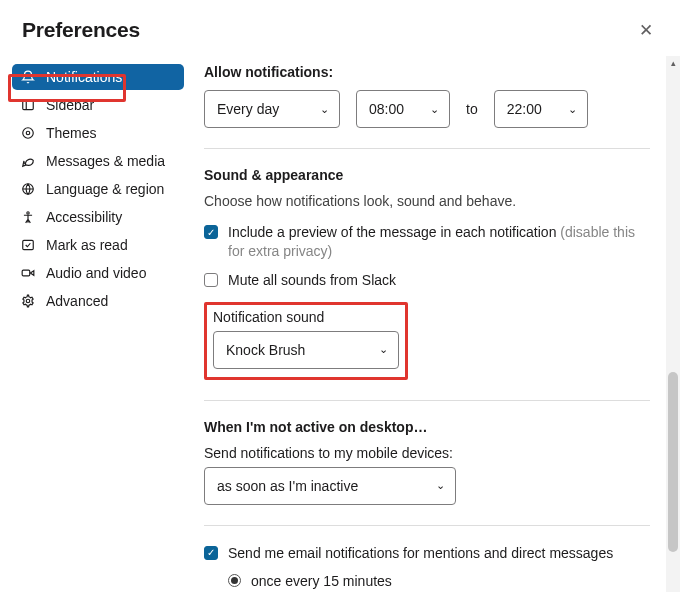 This screenshot has width=680, height=592. Describe the element at coordinates (427, 175) in the screenshot. I see `sound-appearance-heading: Sound & appearance` at that location.